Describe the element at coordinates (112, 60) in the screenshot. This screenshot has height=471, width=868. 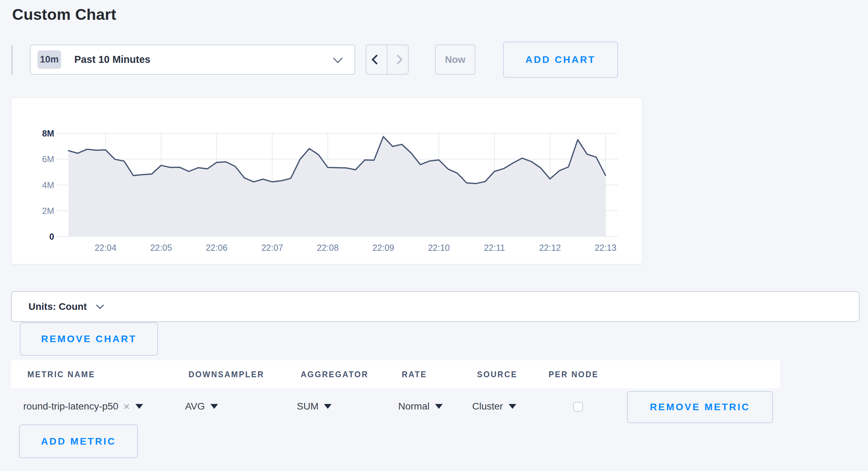
I see `time-range-label: Past 10 Minutes` at that location.